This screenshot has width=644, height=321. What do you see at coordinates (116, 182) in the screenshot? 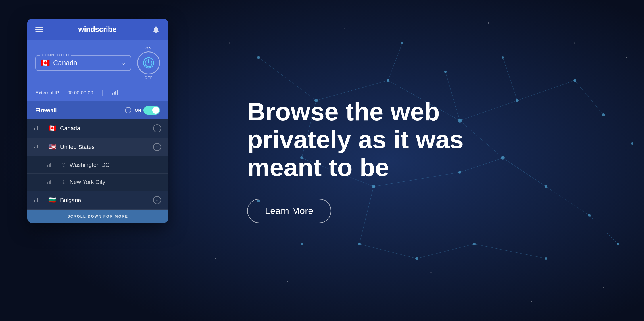
I see `nyc-server-name: New York City` at bounding box center [116, 182].